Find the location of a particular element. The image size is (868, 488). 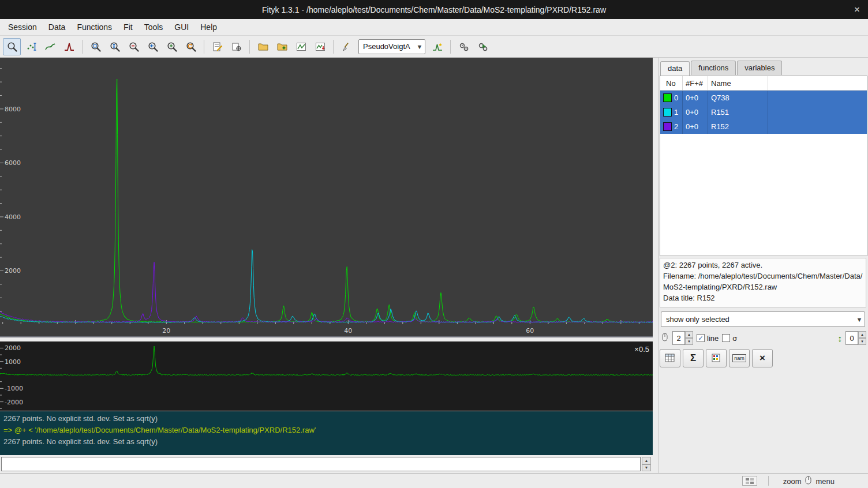

clear-button is located at coordinates (346, 47).